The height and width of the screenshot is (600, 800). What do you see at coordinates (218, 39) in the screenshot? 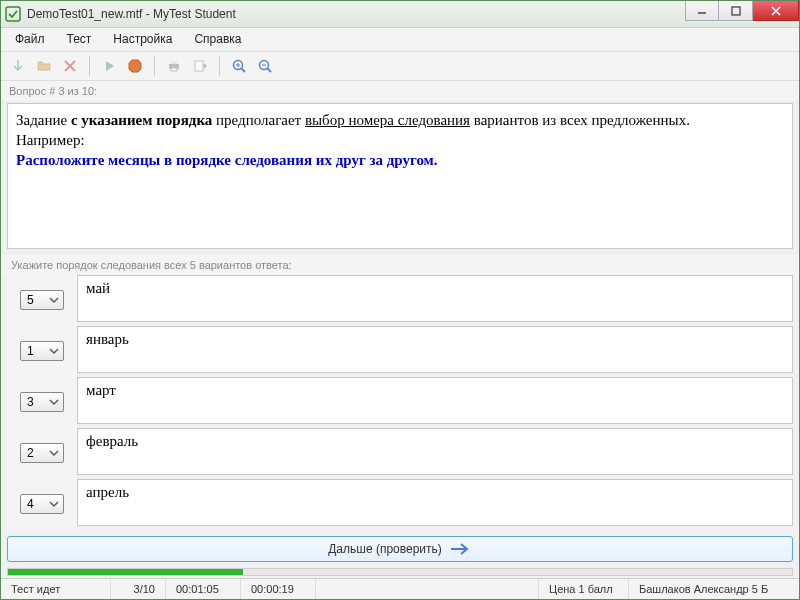
I see `menu-help: Справка` at bounding box center [218, 39].